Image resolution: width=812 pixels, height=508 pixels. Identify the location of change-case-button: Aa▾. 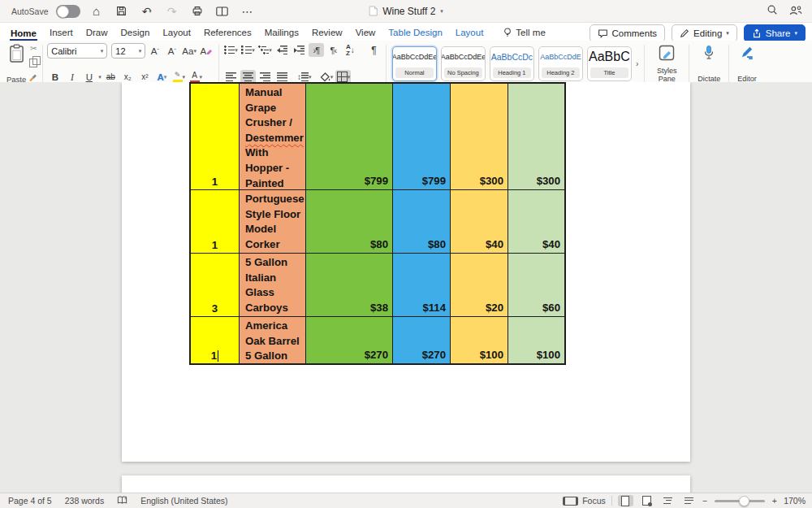
(189, 50).